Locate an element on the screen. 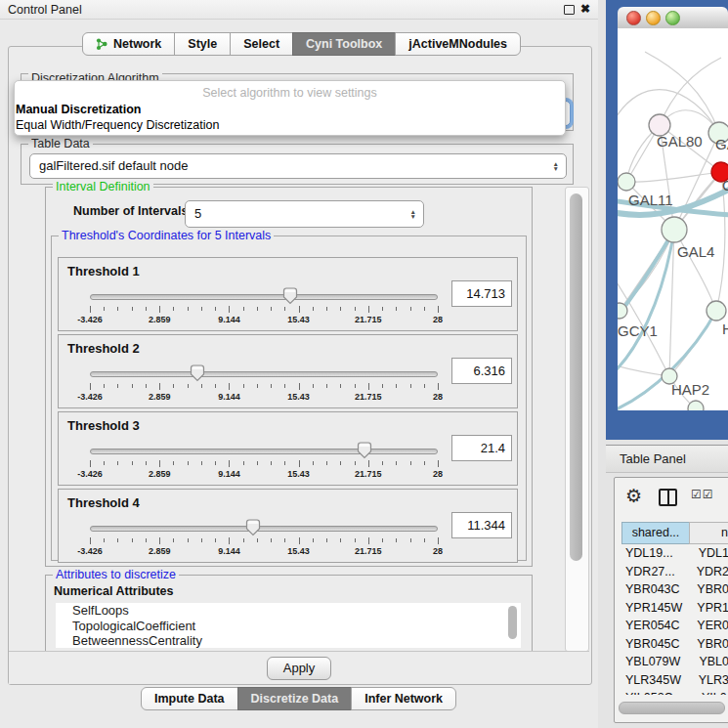  attribute-list-item: TopologicalCoefficient is located at coordinates (288, 626).